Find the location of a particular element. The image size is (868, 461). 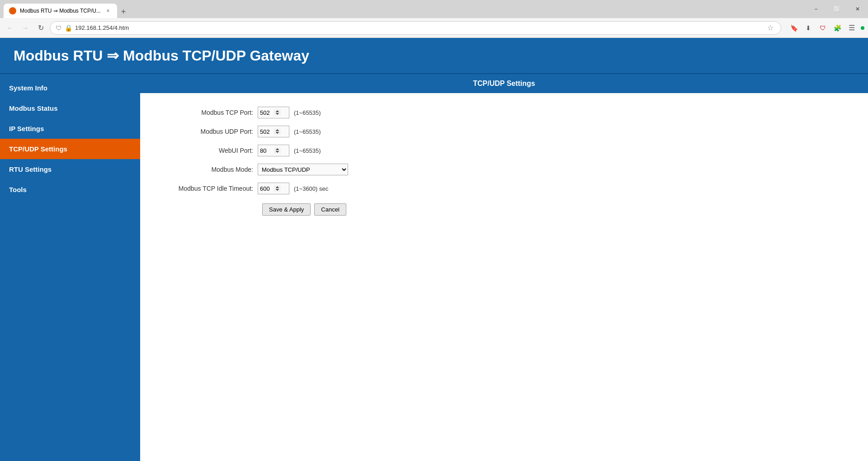

address-bar-icons: ☆ is located at coordinates (771, 28).